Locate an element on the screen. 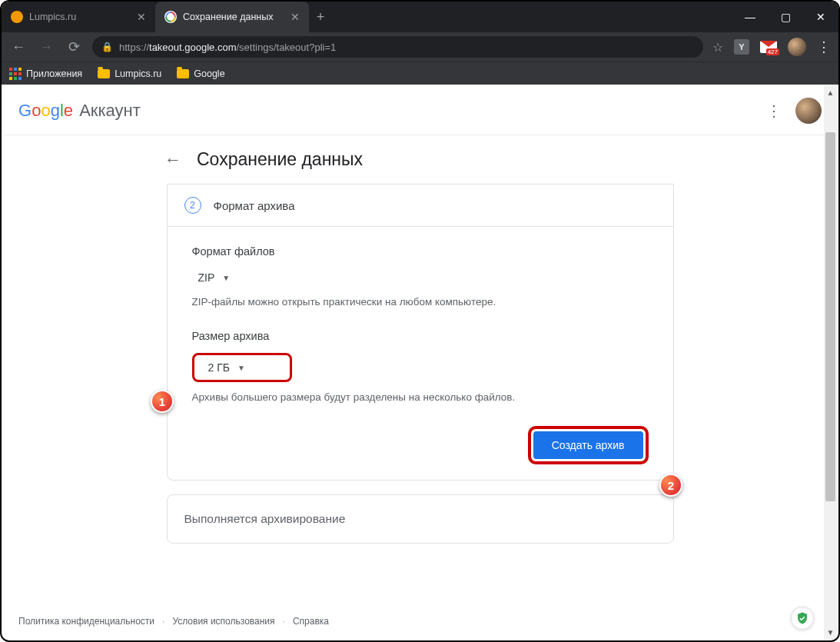  scroll-down-icon: ▼ is located at coordinates (830, 632).